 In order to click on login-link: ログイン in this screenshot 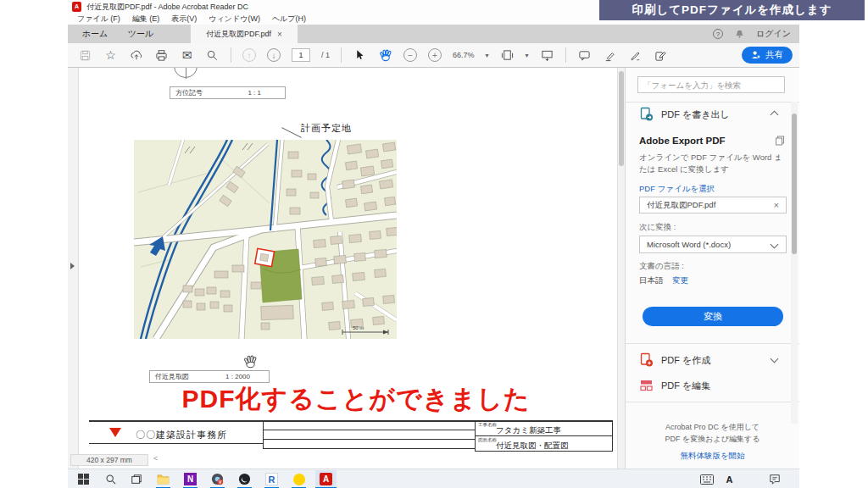, I will do `click(773, 34)`.